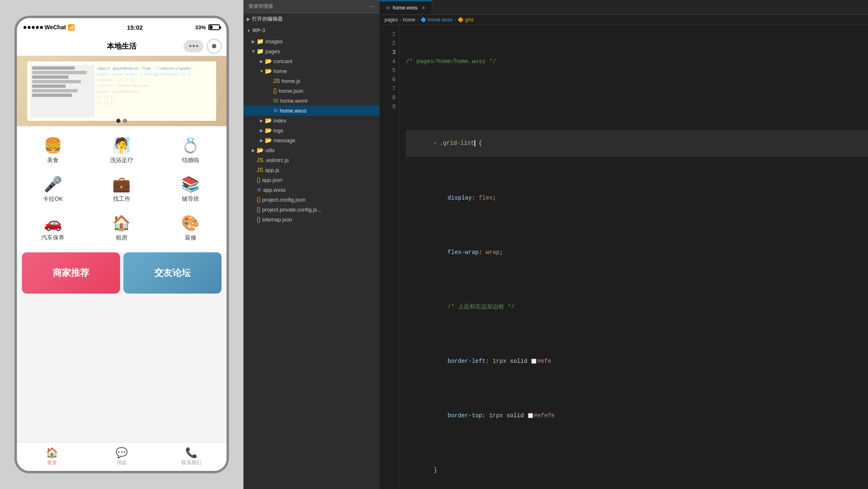 The height and width of the screenshot is (489, 868). I want to click on slider-image: import goodsReducer from './reducers/goo…, so click(122, 91).